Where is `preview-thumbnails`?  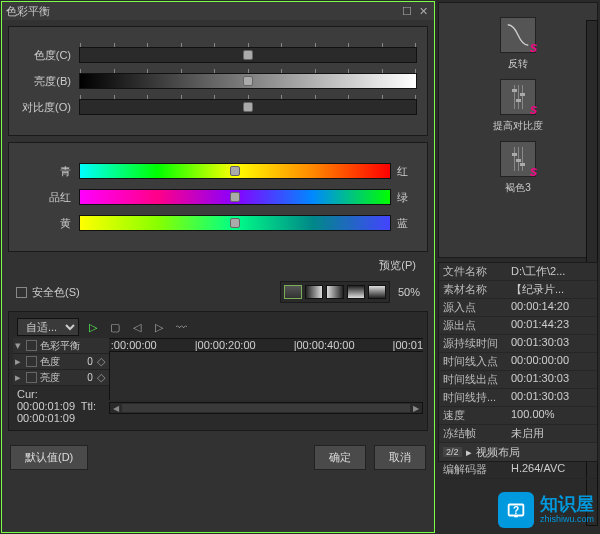 preview-thumbnails is located at coordinates (335, 292).